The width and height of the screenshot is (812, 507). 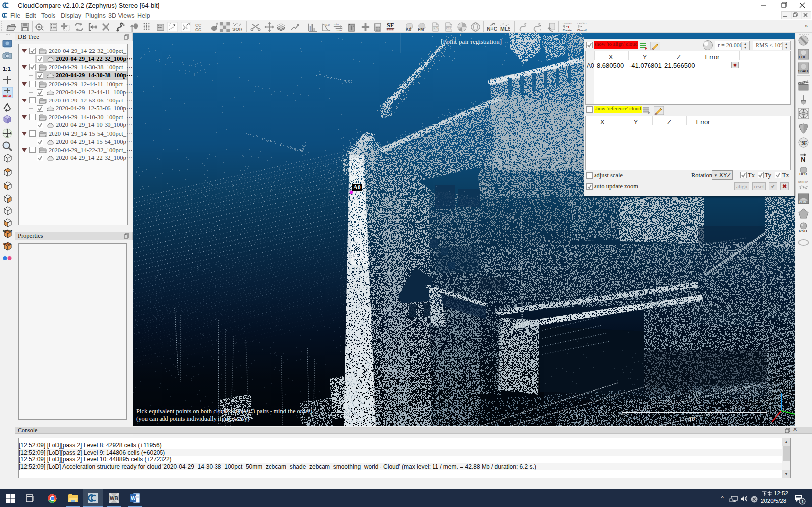 What do you see at coordinates (803, 182) in the screenshot?
I see `svg-text: M3C2` at bounding box center [803, 182].